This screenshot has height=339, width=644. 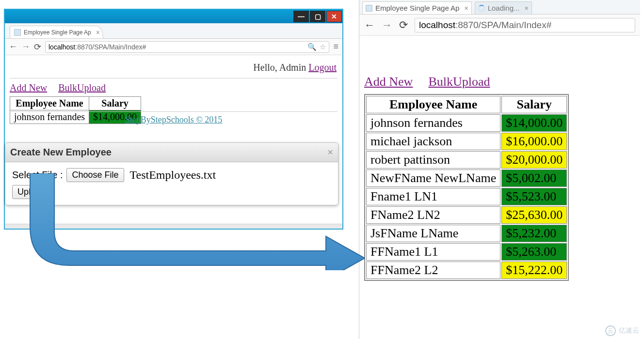 I want to click on salary-cell: $5,232.00, so click(x=534, y=233).